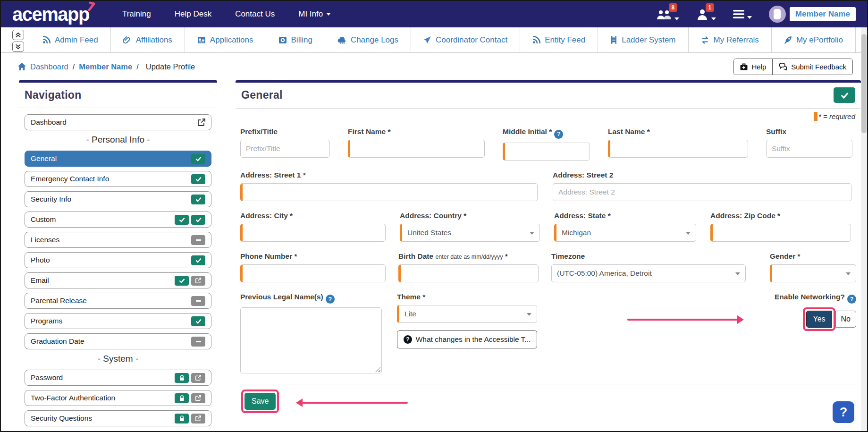  Describe the element at coordinates (182, 398) in the screenshot. I see `lock-badge` at that location.